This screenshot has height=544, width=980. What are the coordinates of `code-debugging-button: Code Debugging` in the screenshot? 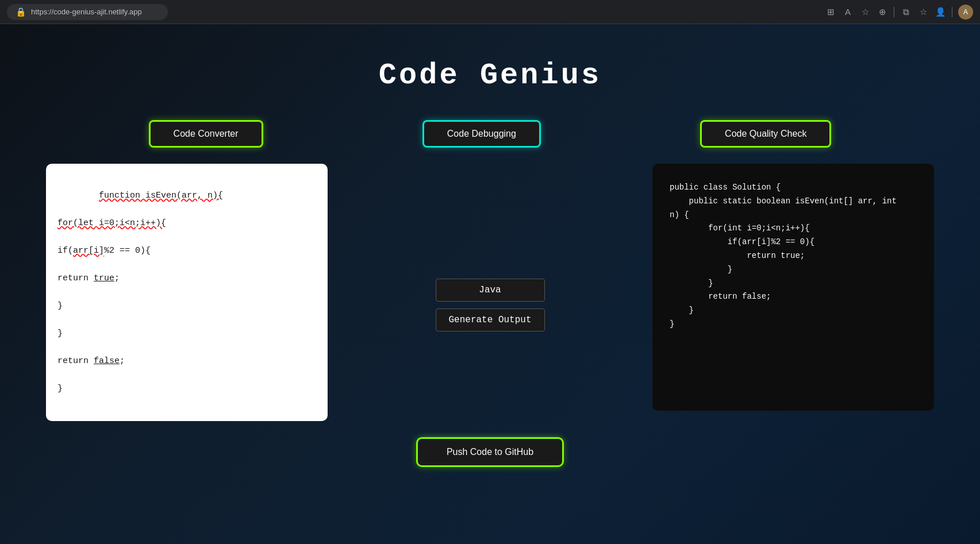 It's located at (482, 134).